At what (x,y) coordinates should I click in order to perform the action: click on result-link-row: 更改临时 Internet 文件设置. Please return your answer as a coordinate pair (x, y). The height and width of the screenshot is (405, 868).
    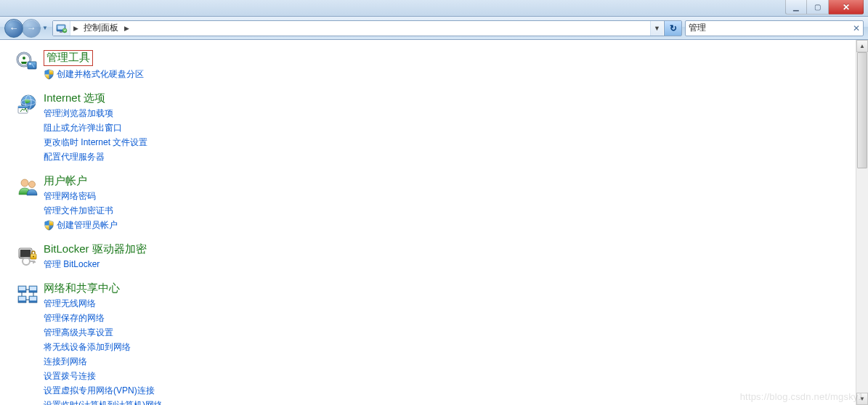
    Looking at the image, I should click on (446, 142).